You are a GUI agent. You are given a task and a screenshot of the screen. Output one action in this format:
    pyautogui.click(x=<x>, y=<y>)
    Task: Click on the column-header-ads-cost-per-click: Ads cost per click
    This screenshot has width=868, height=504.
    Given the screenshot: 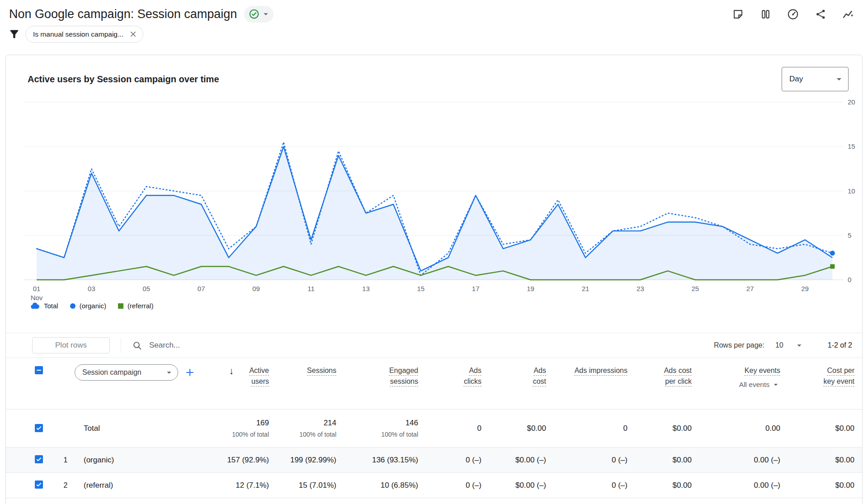 What is the action you would take?
    pyautogui.click(x=660, y=376)
    